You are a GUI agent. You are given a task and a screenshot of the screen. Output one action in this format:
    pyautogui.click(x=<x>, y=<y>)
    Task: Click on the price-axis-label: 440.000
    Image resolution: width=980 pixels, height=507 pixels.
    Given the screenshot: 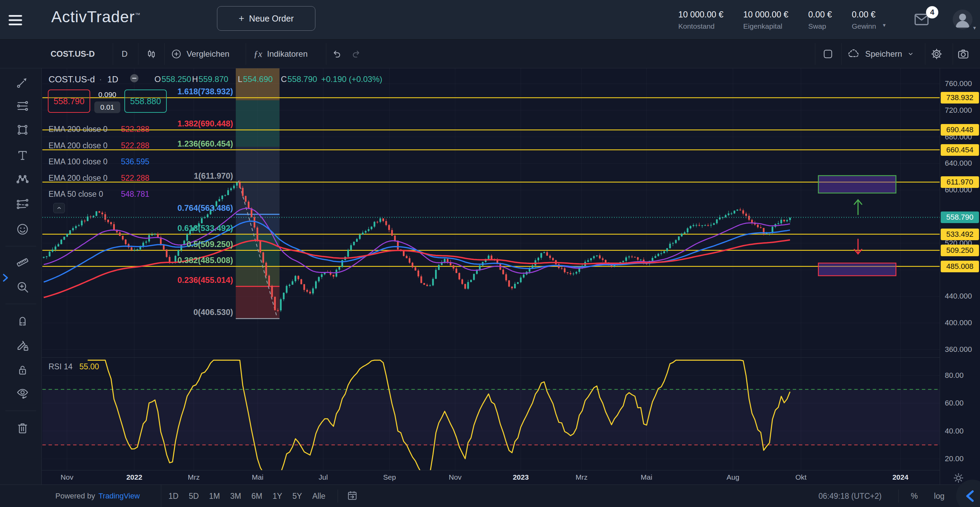 What is the action you would take?
    pyautogui.click(x=958, y=296)
    